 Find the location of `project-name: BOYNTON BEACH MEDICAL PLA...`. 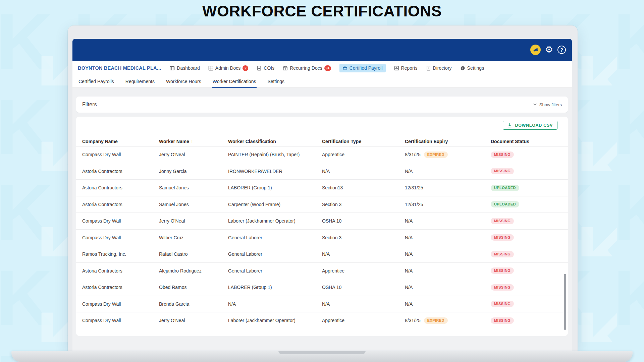

project-name: BOYNTON BEACH MEDICAL PLA... is located at coordinates (119, 68).